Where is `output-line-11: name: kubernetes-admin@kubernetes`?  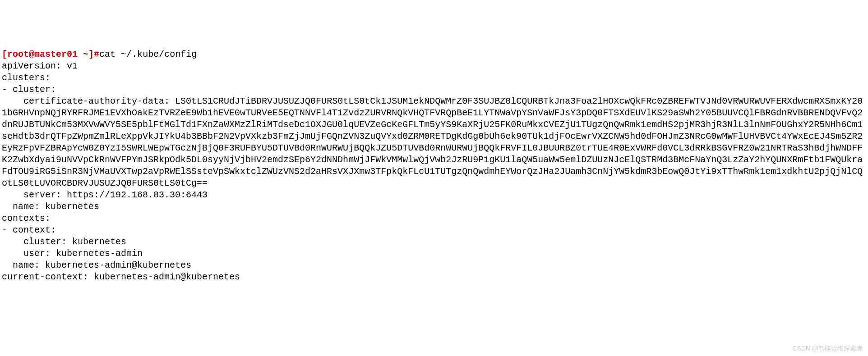 output-line-11: name: kubernetes-admin@kubernetes is located at coordinates (434, 265).